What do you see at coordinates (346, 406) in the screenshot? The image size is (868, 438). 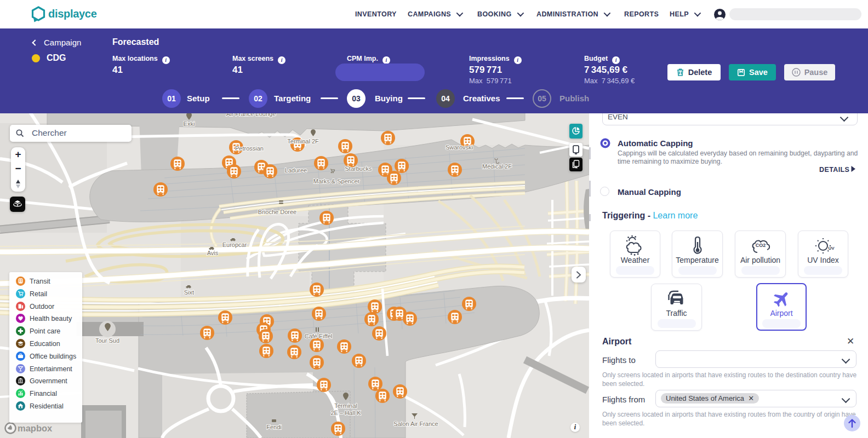 I see `svg-text: Terminal` at bounding box center [346, 406].